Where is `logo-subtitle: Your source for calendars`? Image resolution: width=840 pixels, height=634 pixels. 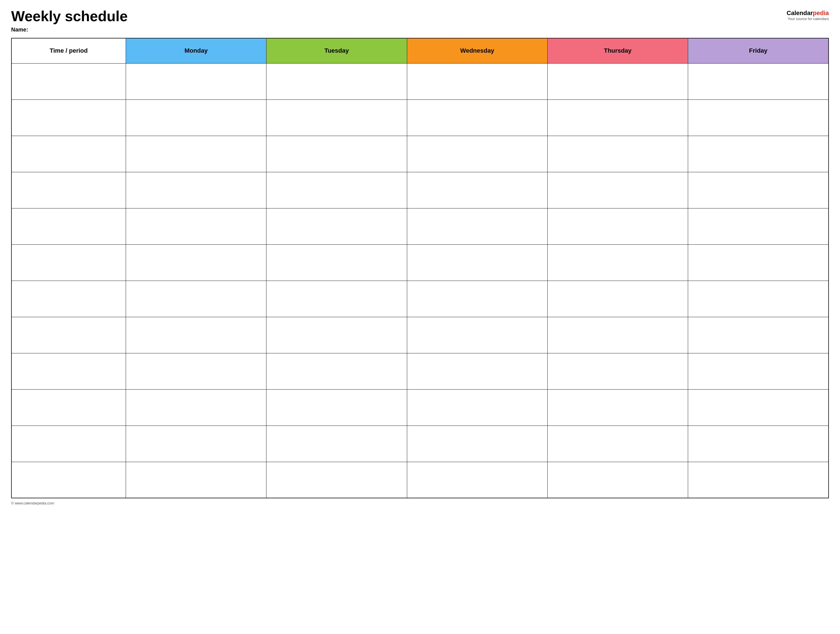 logo-subtitle: Your source for calendars is located at coordinates (808, 19).